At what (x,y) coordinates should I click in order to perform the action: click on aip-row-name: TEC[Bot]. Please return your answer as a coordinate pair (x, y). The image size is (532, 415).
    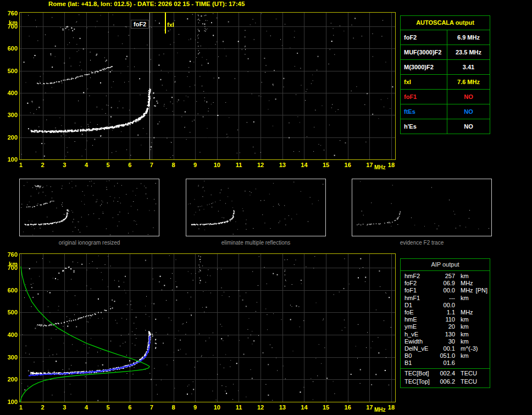
    Looking at the image, I should click on (420, 374).